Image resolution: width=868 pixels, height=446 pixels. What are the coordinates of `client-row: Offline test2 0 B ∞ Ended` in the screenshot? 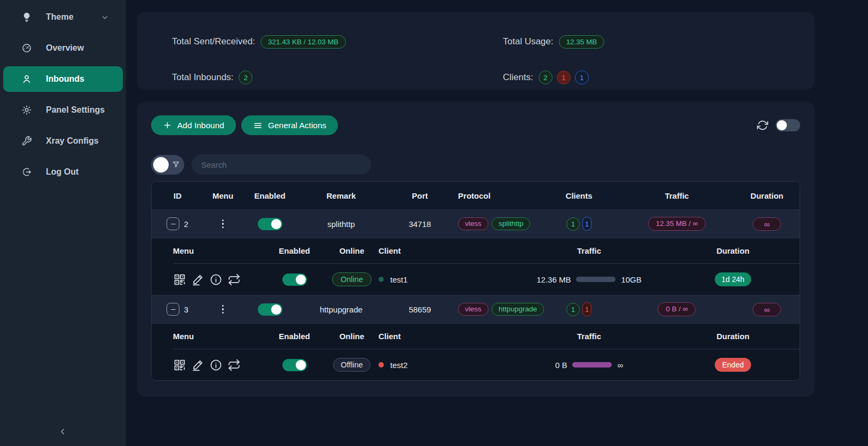 It's located at (476, 365).